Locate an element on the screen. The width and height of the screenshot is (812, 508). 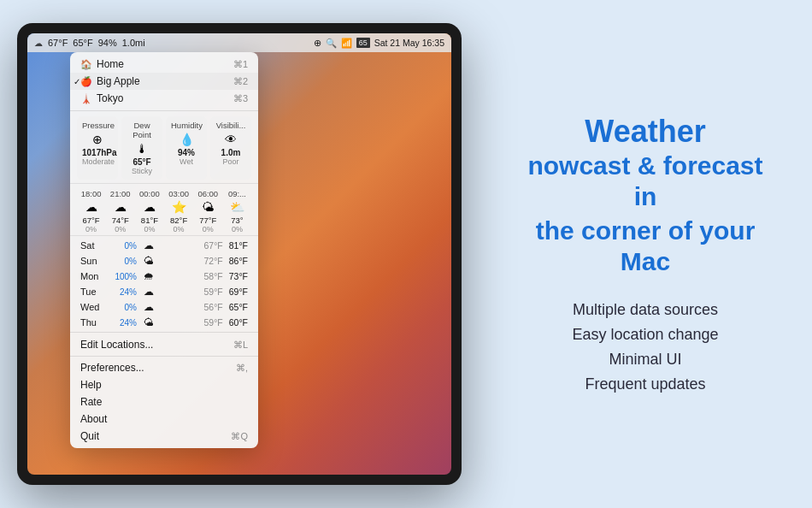
rate-label: Rate is located at coordinates (91, 402).